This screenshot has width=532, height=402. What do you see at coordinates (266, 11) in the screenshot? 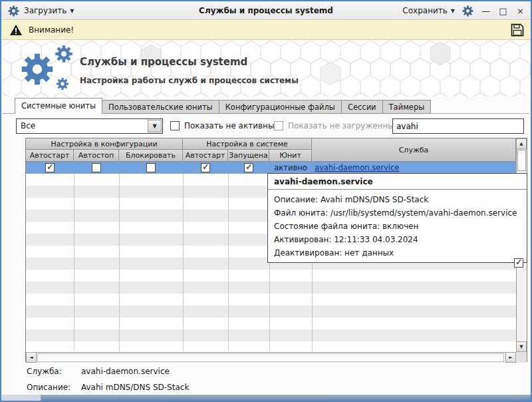
I see `titlebar: Загрузить ▼ Службы и процессы systemd Со…` at bounding box center [266, 11].